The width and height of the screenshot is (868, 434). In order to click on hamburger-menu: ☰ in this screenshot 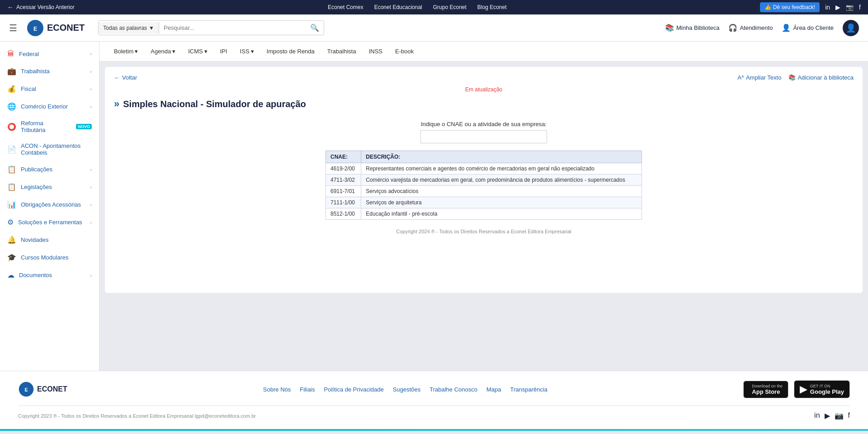, I will do `click(13, 28)`.